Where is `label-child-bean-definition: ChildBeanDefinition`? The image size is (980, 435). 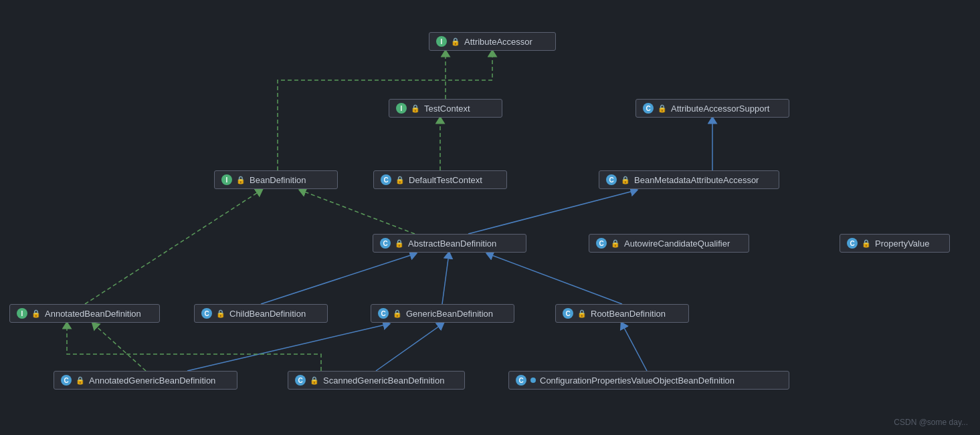
label-child-bean-definition: ChildBeanDefinition is located at coordinates (268, 314).